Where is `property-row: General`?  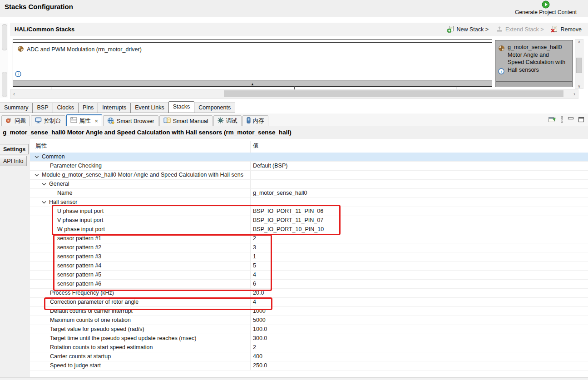 property-row: General is located at coordinates (309, 184).